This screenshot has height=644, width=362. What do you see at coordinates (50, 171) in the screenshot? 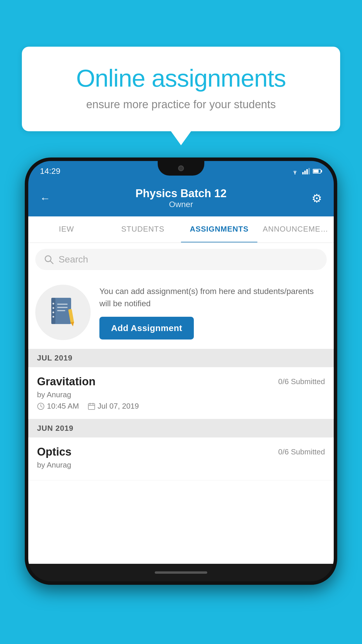
I see `status-time: 14:29` at bounding box center [50, 171].